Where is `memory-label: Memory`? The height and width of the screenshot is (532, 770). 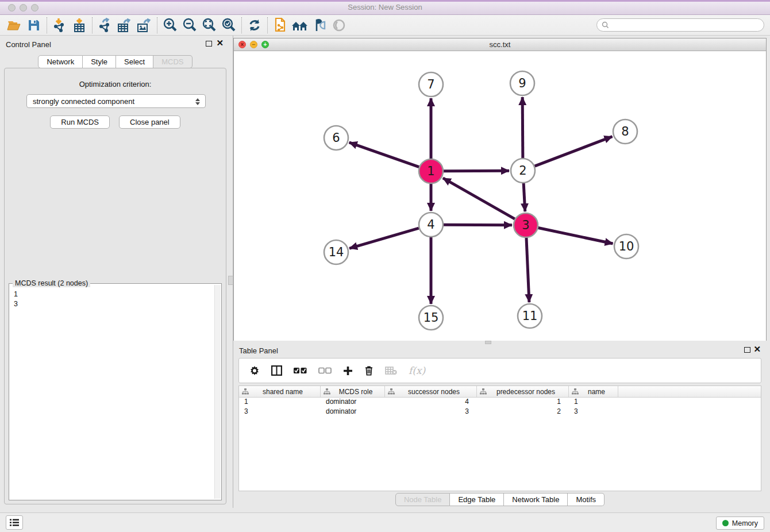
memory-label: Memory is located at coordinates (745, 523).